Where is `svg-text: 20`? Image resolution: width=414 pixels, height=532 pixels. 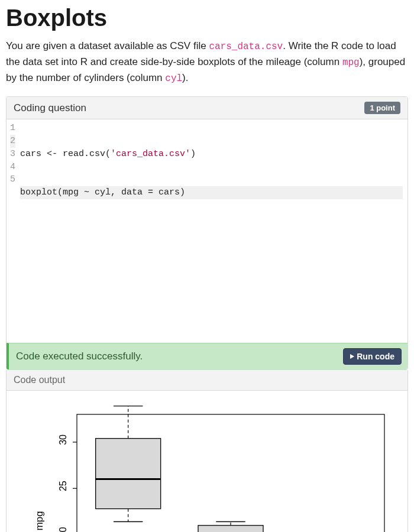
svg-text: 20 is located at coordinates (63, 530).